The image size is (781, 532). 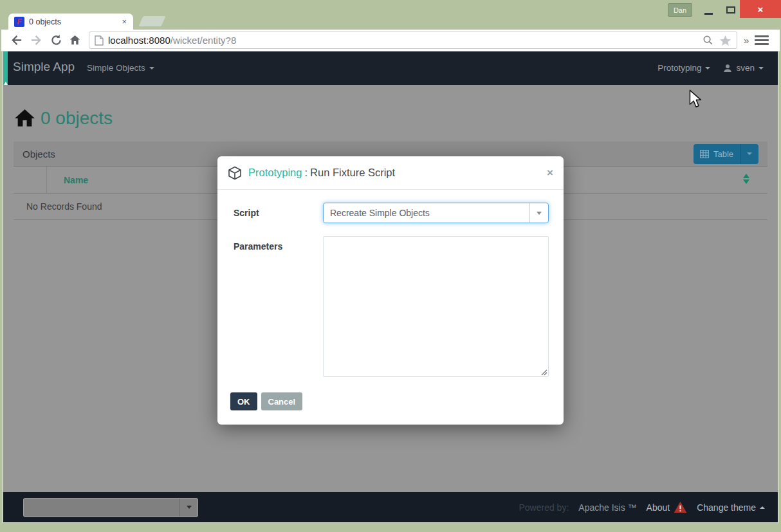 What do you see at coordinates (58, 206) in the screenshot?
I see `empty-message: No Records Found` at bounding box center [58, 206].